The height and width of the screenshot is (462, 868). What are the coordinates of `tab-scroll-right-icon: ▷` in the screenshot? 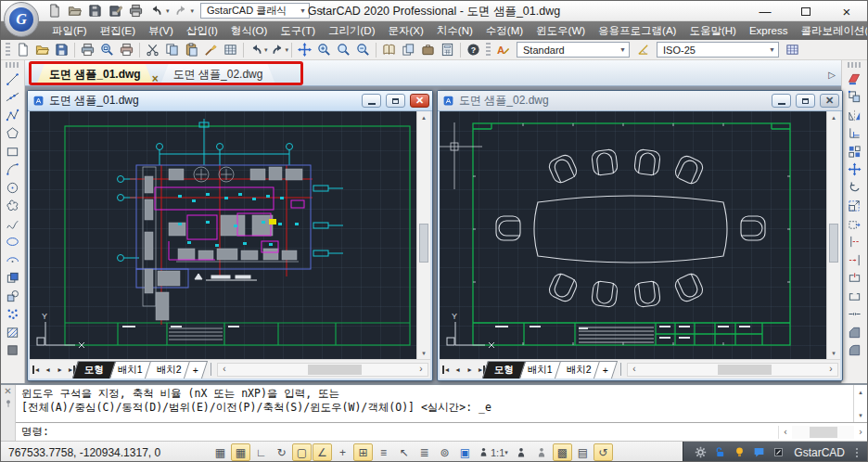 It's located at (832, 74).